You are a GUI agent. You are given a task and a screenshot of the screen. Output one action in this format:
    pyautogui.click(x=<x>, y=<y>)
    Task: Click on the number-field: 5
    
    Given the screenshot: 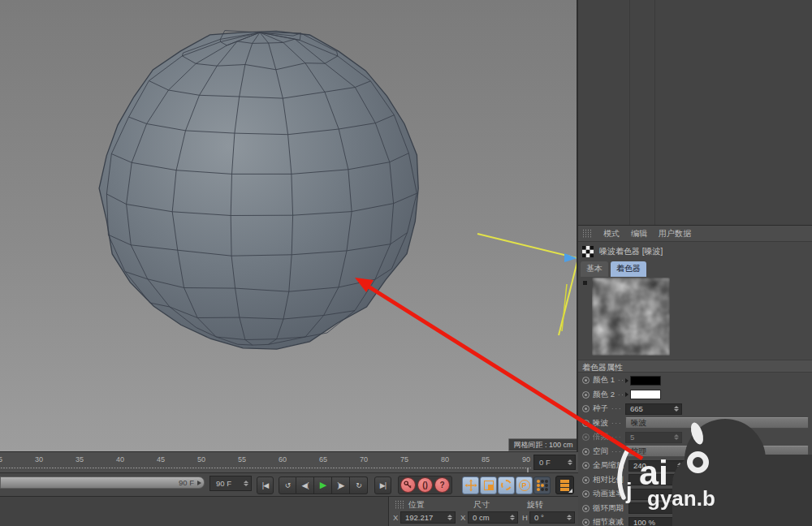 What is the action you would take?
    pyautogui.click(x=654, y=438)
    